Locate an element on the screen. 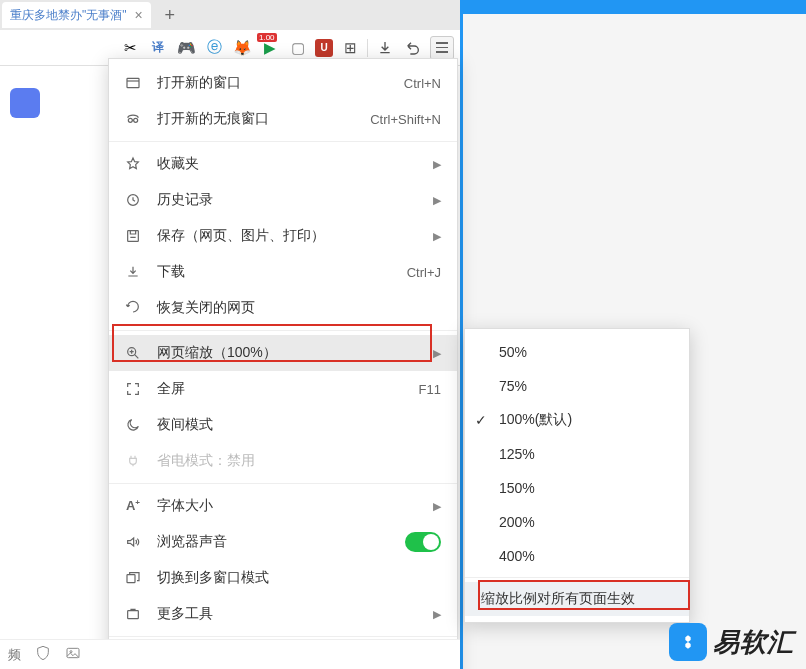 The width and height of the screenshot is (806, 669). menu-item-save: 保存（网页、图片、打印）▶ is located at coordinates (283, 236).